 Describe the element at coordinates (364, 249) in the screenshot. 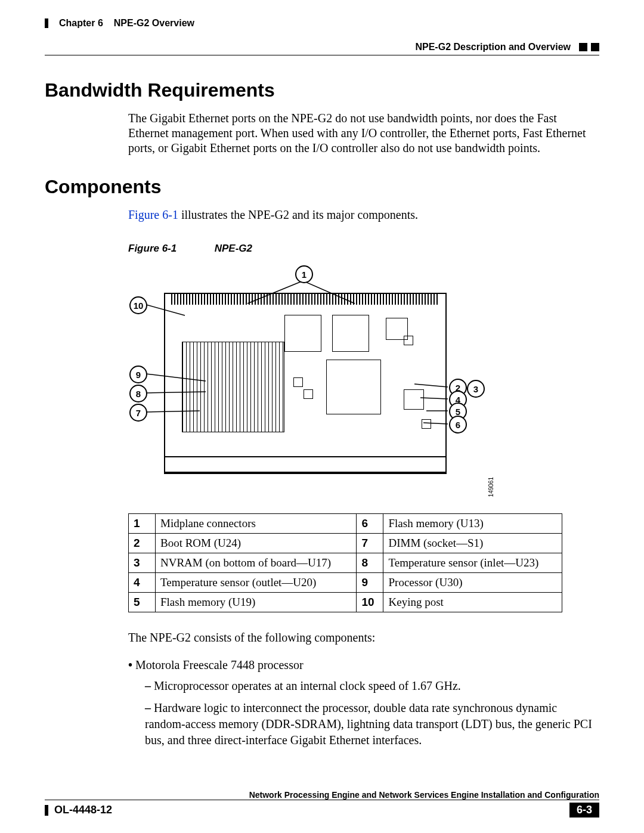

I see `figure-caption: Figure 6-1 NPE-G2` at that location.